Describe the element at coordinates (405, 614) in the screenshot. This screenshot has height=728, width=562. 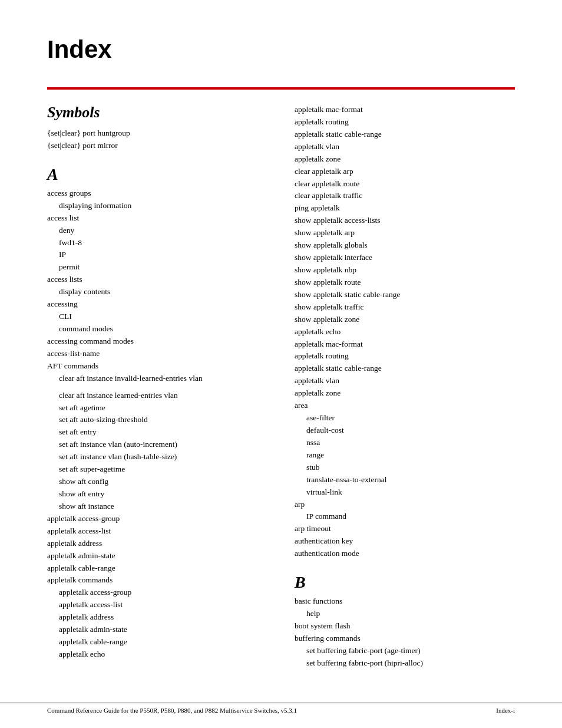
I see `entry-help: help` at that location.